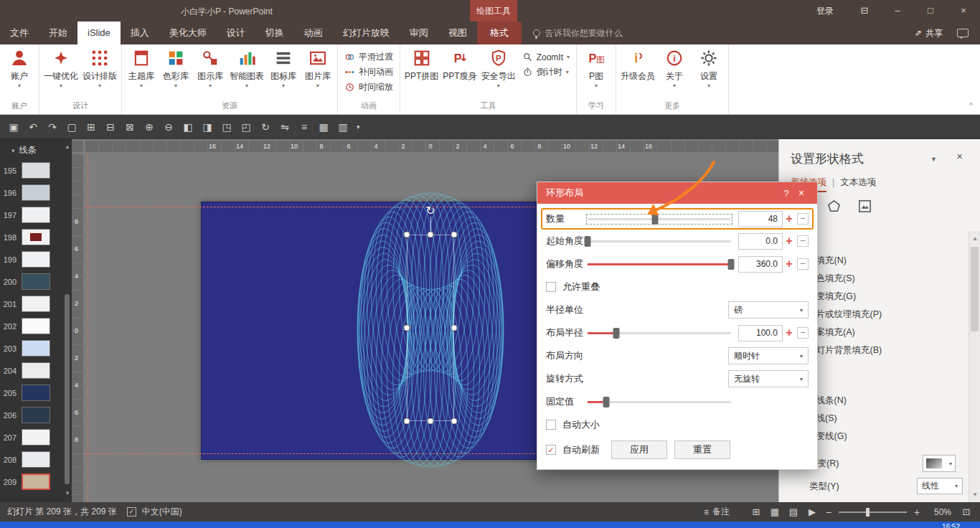 The height and width of the screenshot is (528, 980). Describe the element at coordinates (61, 67) in the screenshot. I see `ribbon-button-一键优化: 一键优化▾` at that location.